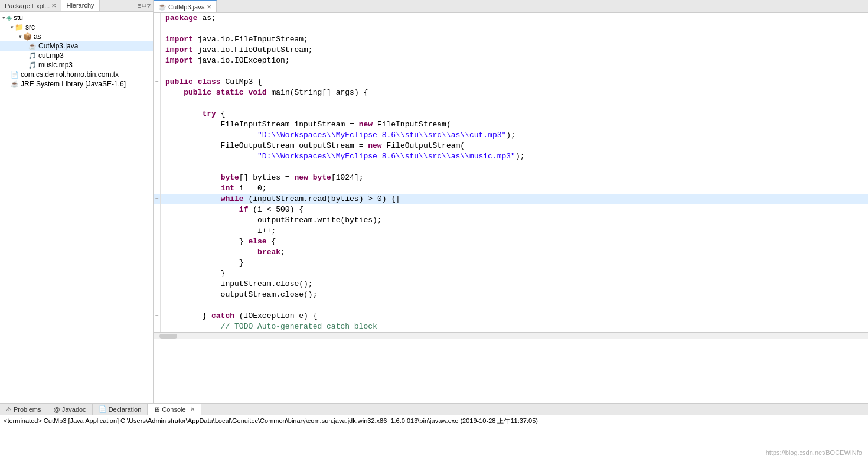 The image size is (868, 468). I want to click on code-line-14: "D:\\Workspaces\\MyEclipse 8.6\\stu\\src…, so click(511, 157).